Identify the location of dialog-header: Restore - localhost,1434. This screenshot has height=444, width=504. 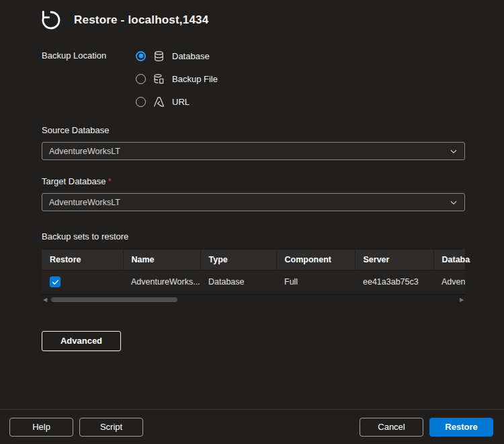
(252, 16).